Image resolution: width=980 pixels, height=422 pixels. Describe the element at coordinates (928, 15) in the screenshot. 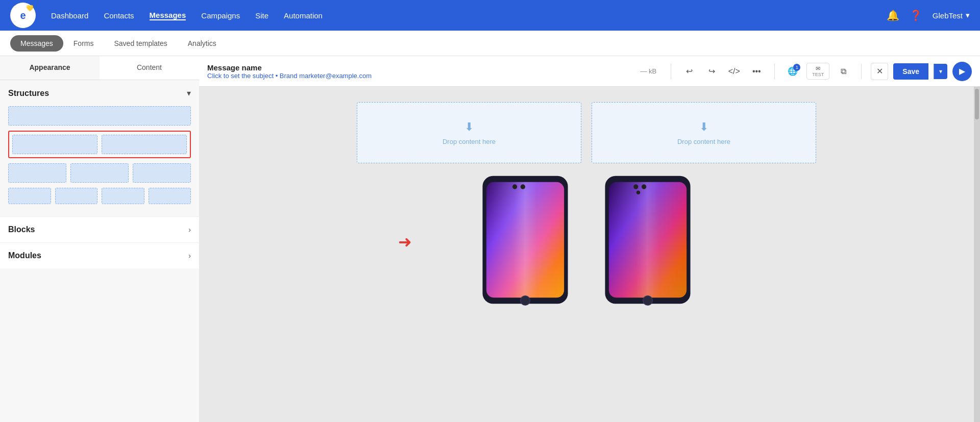

I see `nav-right: 🔔 ❓ GlebTest ▾` at that location.